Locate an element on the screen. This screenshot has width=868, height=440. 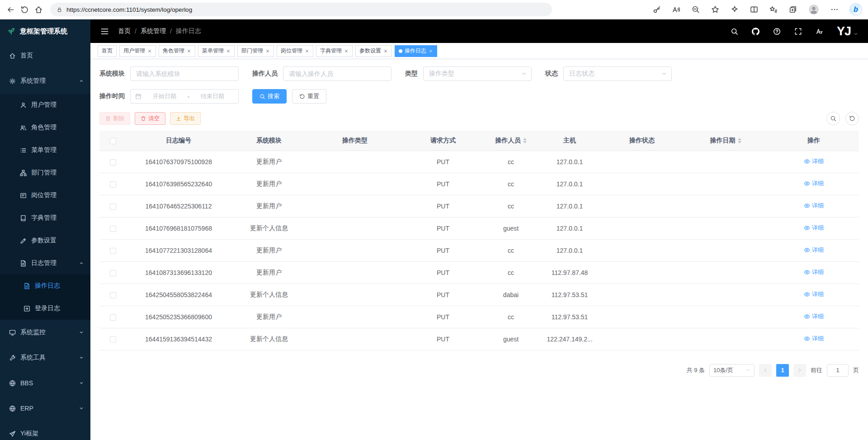
breadcrumb-home: 首页 is located at coordinates (124, 31).